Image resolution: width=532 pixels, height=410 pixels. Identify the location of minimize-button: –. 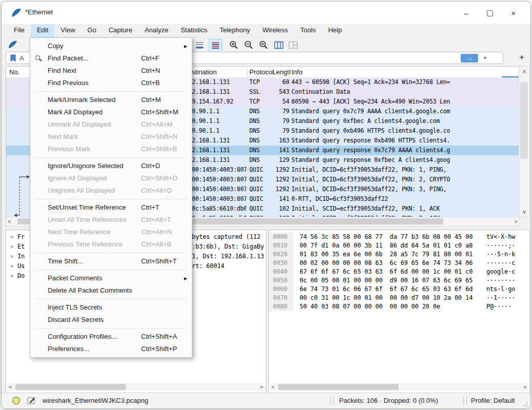
(466, 13).